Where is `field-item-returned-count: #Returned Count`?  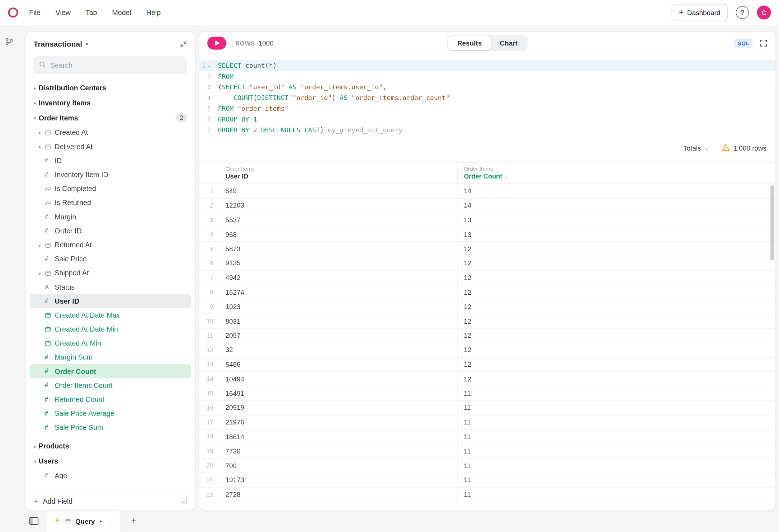 field-item-returned-count: #Returned Count is located at coordinates (110, 399).